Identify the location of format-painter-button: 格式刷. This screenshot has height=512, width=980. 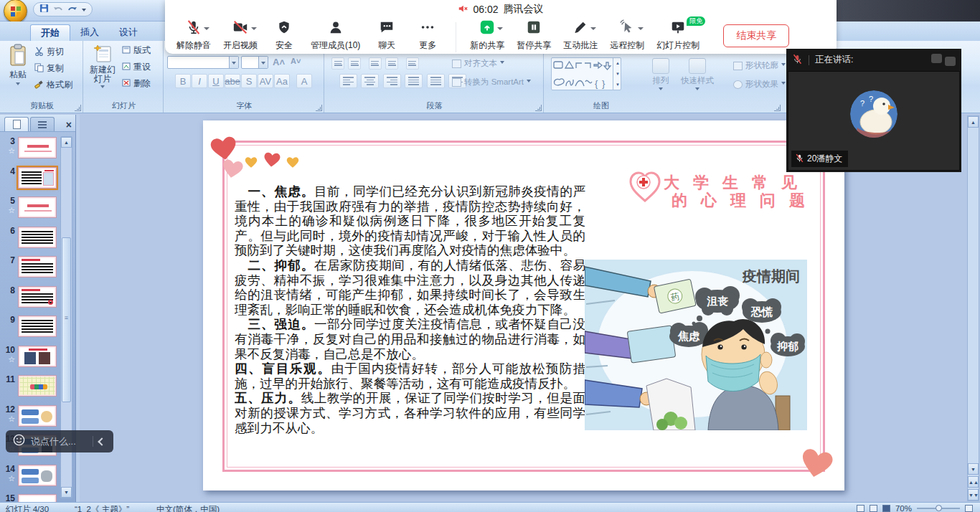
(53, 85).